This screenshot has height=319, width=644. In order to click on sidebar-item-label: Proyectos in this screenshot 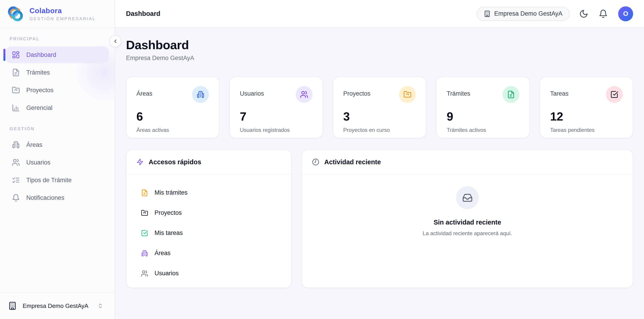, I will do `click(40, 90)`.